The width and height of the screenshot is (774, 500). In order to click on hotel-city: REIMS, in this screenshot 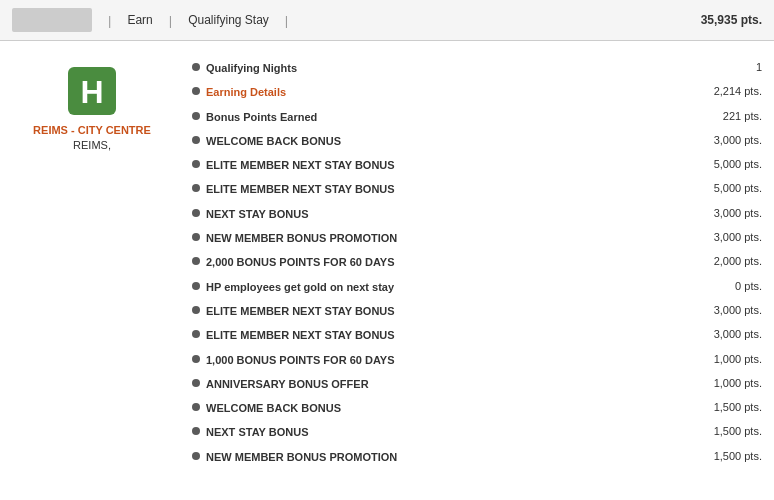, I will do `click(92, 145)`.